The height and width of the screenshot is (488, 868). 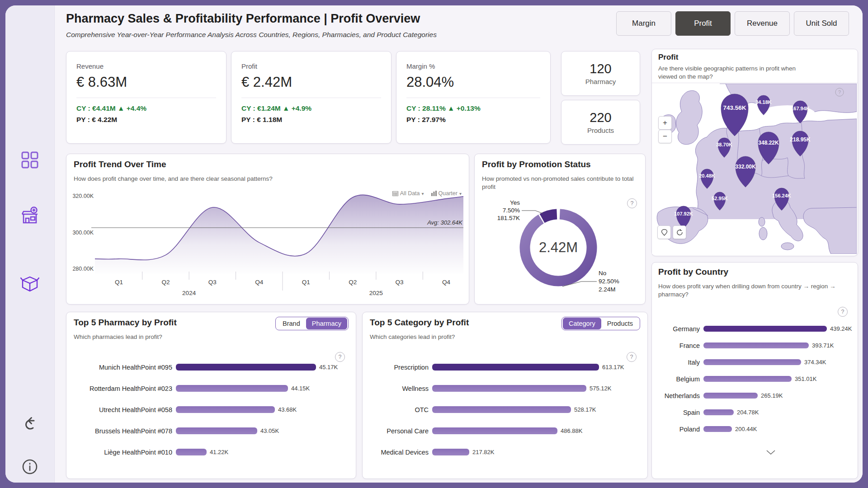 What do you see at coordinates (30, 161) in the screenshot?
I see `dashboard-grid-icon` at bounding box center [30, 161].